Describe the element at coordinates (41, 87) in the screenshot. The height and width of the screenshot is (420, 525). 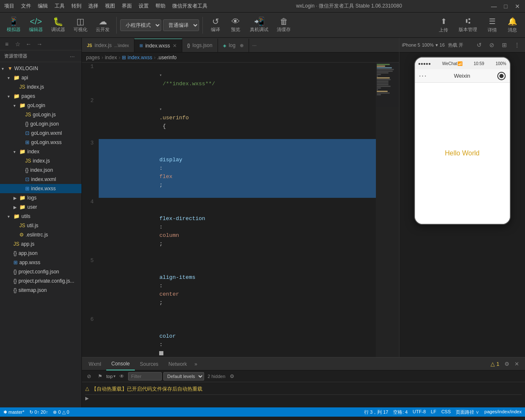
I see `tree-item-api-index-js: ▶ JS index.js` at that location.